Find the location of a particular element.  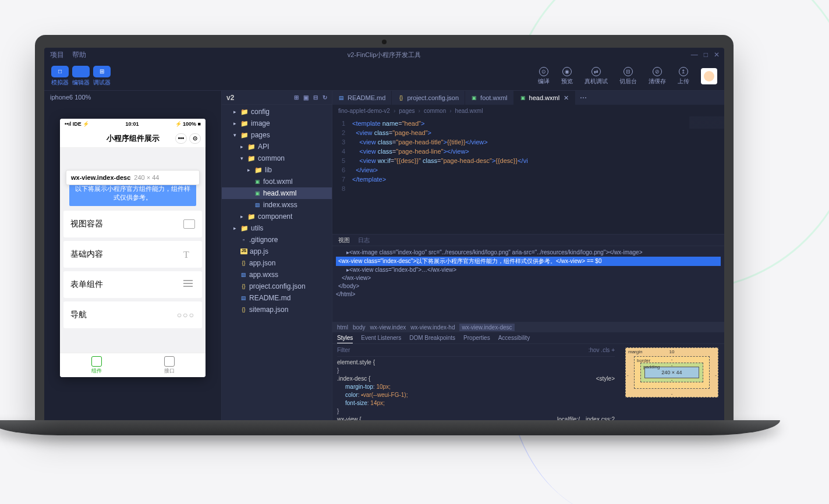

breadcrumb: fino-applet-demo-v2›pages›common›head.wx… is located at coordinates (529, 111).